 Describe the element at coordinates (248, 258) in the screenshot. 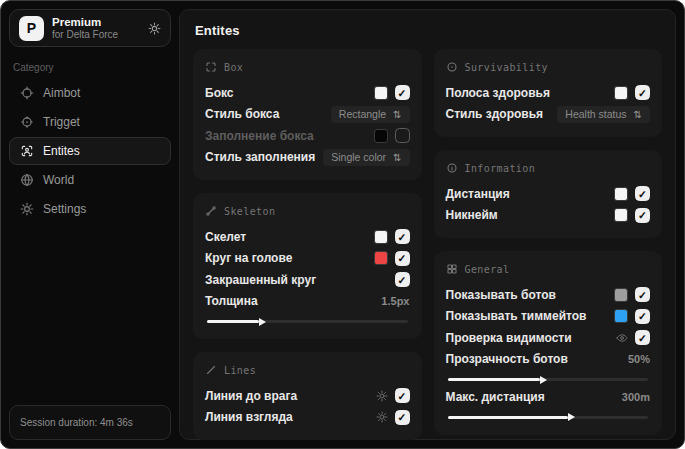

I see `setting-label: Круг на голове` at that location.